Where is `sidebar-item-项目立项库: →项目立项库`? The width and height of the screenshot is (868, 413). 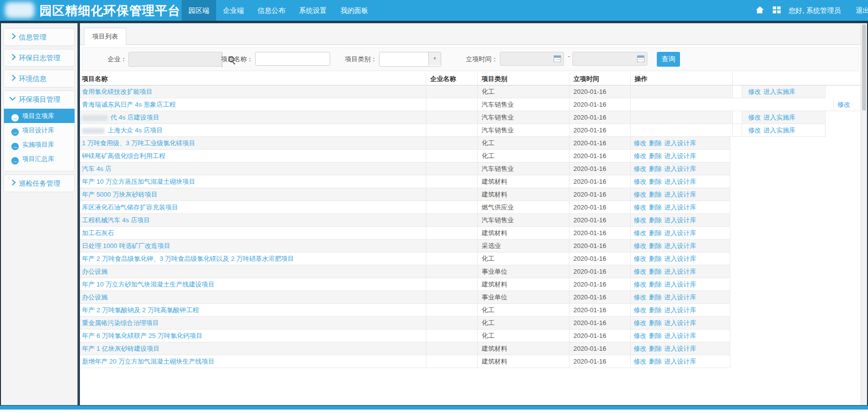 sidebar-item-项目立项库: →项目立项库 is located at coordinates (39, 116).